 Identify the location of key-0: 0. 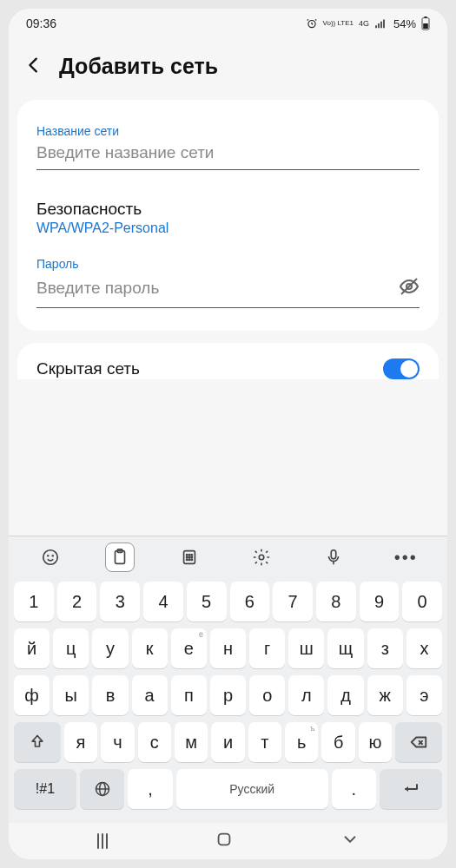
(422, 602).